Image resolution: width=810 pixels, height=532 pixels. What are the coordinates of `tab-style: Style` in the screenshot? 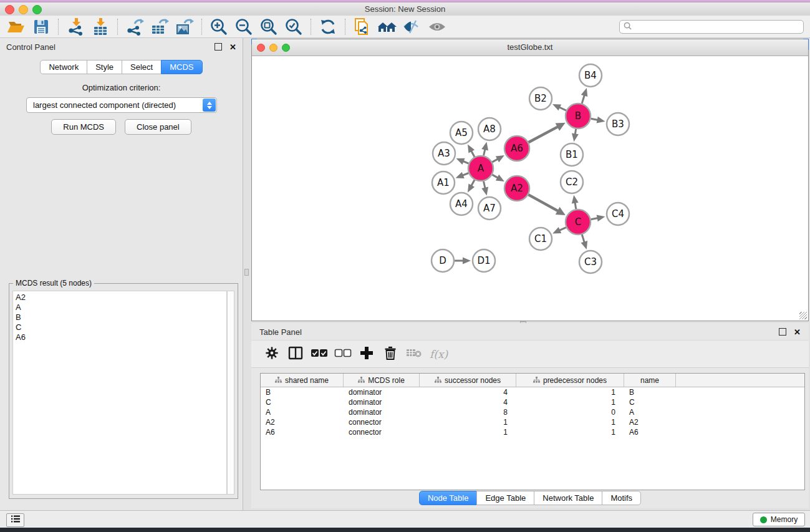 It's located at (105, 67).